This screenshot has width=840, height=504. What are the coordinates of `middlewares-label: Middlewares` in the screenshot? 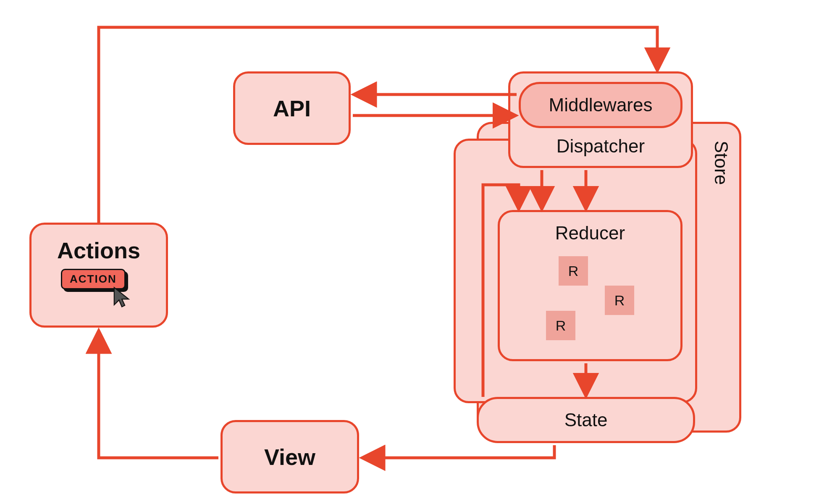 It's located at (601, 105).